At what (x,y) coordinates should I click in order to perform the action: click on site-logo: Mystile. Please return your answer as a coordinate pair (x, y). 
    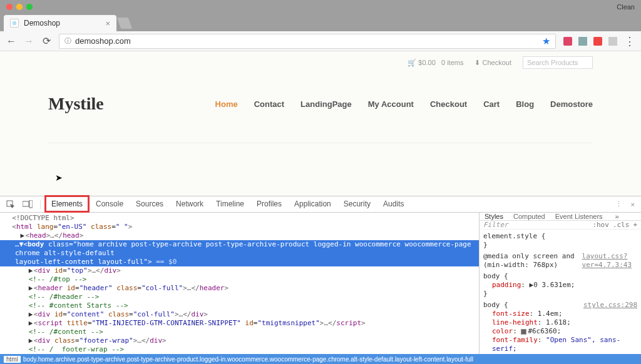
    Looking at the image, I should click on (76, 104).